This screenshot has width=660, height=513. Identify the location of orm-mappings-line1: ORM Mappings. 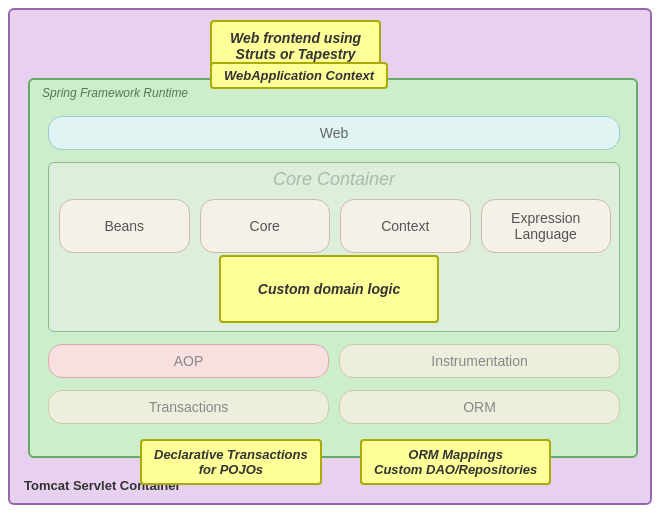
(456, 454).